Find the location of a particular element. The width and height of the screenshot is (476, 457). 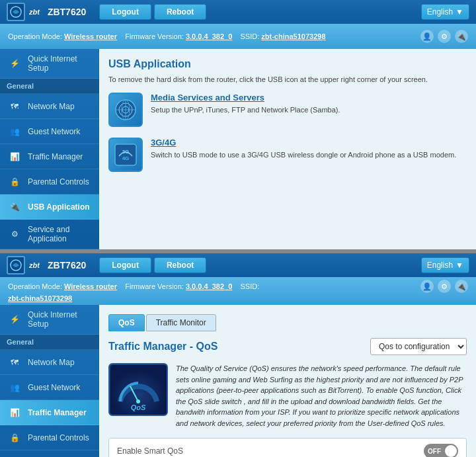

media-services-icon is located at coordinates (126, 110).